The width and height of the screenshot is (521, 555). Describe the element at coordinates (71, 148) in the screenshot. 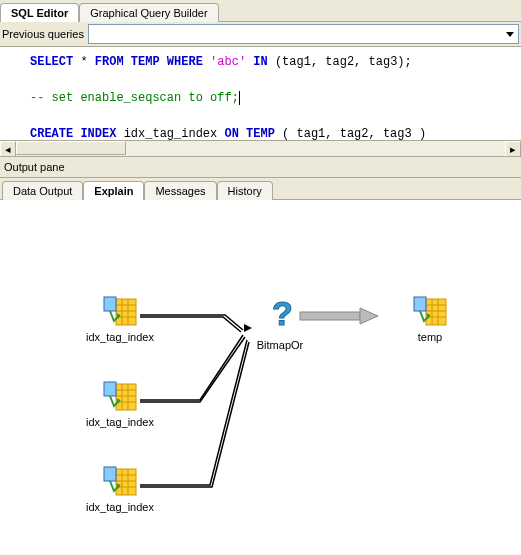

I see `scroll-thumb` at that location.